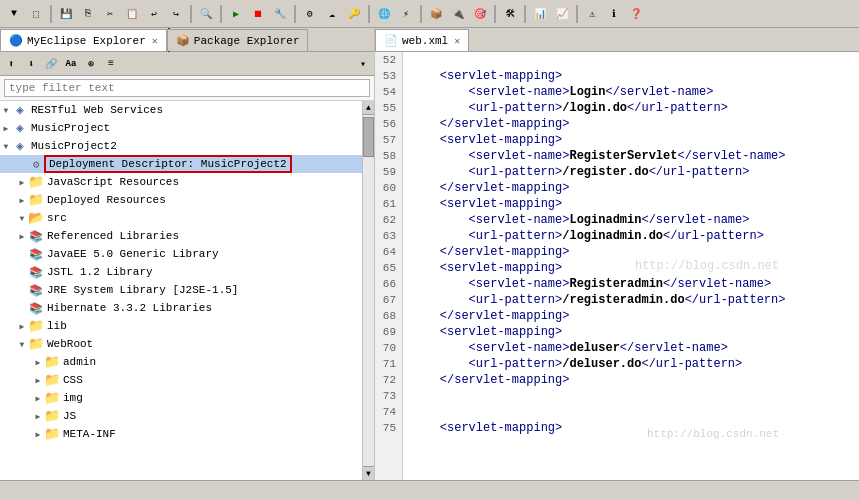 The height and width of the screenshot is (500, 859). I want to click on toolbar-btn-14: ☁, so click(332, 14).